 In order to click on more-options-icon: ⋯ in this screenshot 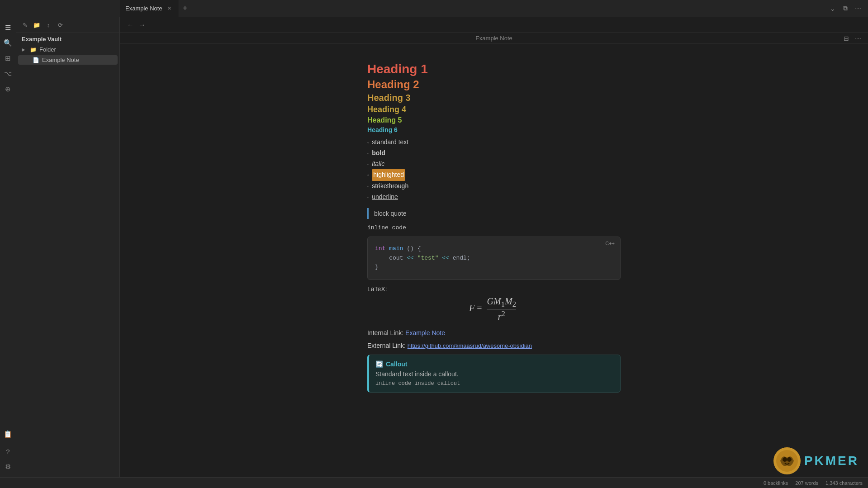, I will do `click(858, 38)`.